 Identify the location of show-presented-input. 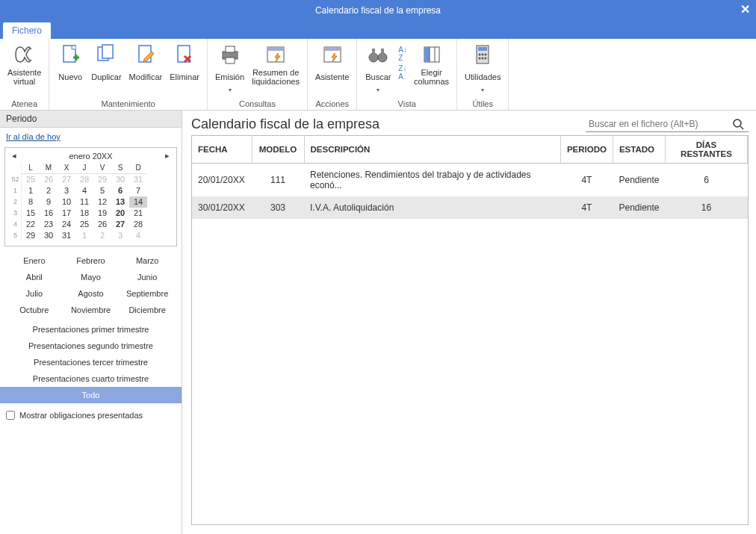
(10, 415).